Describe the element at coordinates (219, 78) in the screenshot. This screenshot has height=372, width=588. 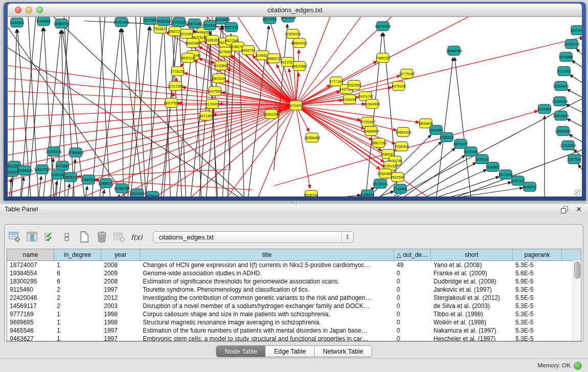
I see `graph-node: 2803144` at that location.